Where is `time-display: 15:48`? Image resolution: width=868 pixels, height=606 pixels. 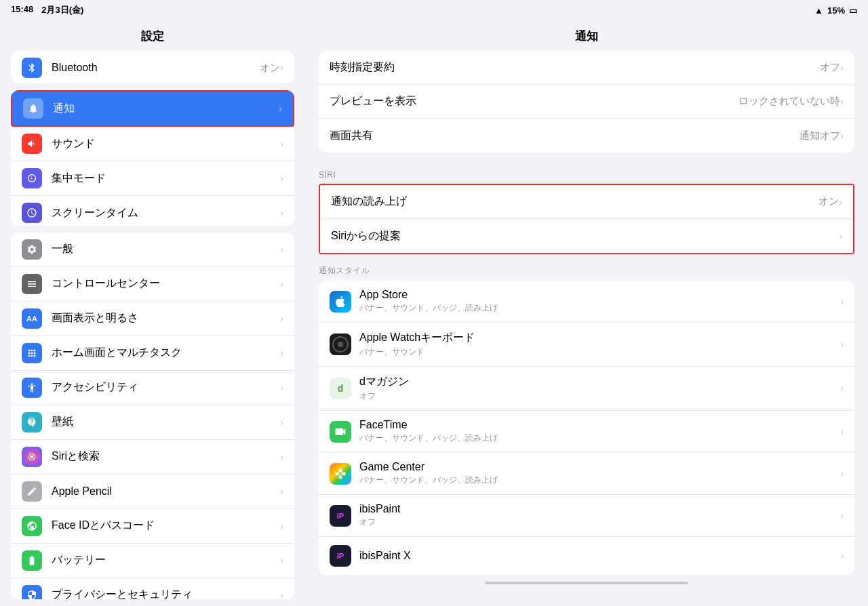
time-display: 15:48 is located at coordinates (22, 10).